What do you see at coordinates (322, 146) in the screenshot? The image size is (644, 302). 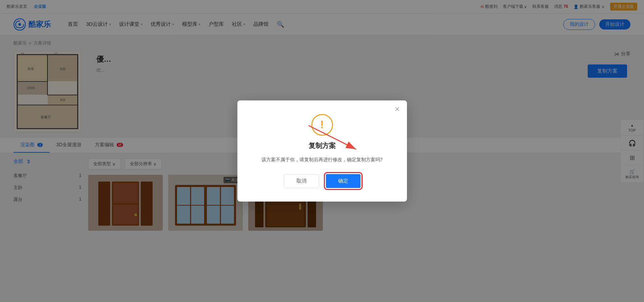 I see `modal-title: 复制方案` at bounding box center [322, 146].